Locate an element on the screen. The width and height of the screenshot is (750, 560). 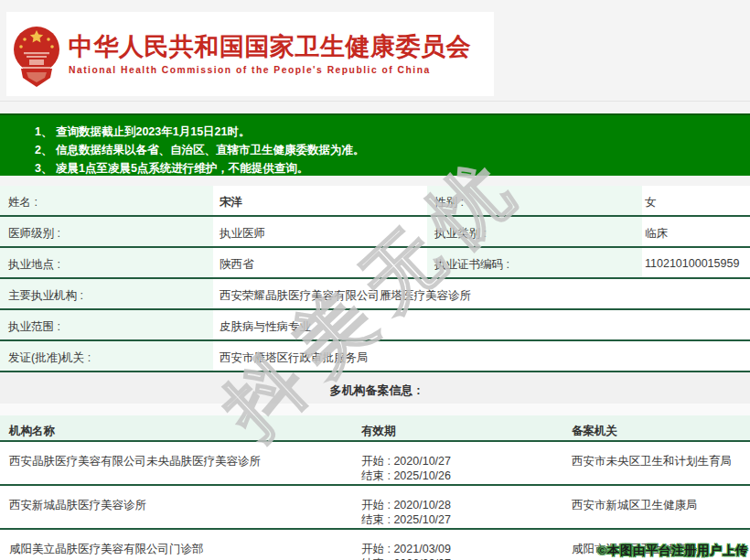
site-header: 中华人民共和国国家卫生健康委员会 National Health Commiss… is located at coordinates (251, 54).